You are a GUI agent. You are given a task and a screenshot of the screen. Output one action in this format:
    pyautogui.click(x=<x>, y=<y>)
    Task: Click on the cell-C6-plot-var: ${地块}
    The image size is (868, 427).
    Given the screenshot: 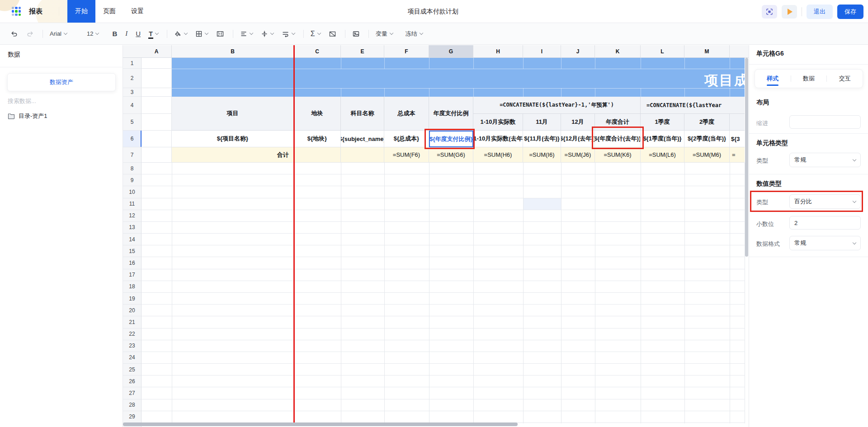 What is the action you would take?
    pyautogui.click(x=317, y=139)
    